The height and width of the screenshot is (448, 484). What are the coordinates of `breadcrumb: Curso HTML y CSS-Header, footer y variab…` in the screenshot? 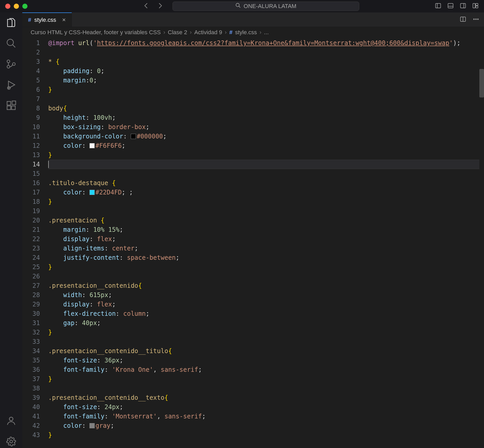 It's located at (253, 32).